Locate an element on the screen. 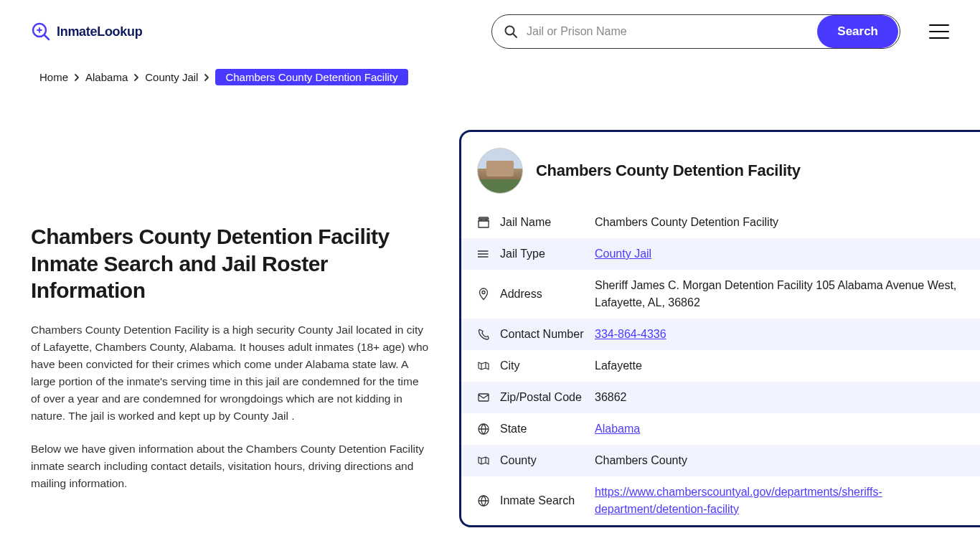 This screenshot has height=551, width=980. search-input is located at coordinates (667, 32).